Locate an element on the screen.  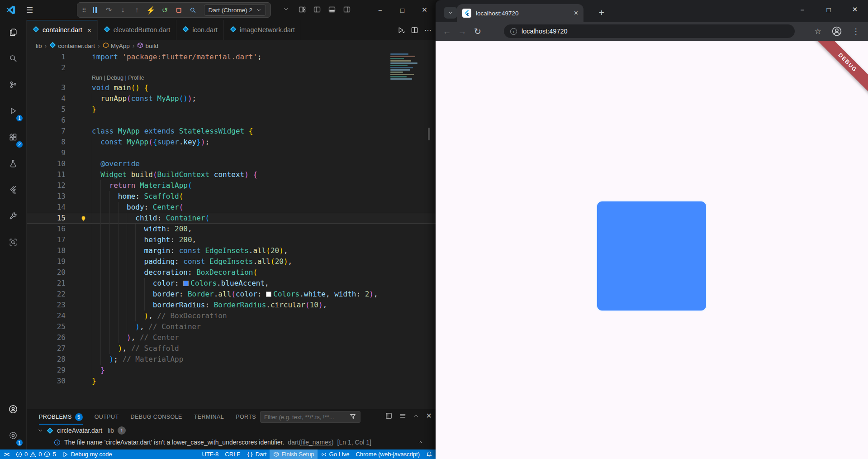
tab-elevatedButton.dart: elevatedButton.dart is located at coordinates (138, 30).